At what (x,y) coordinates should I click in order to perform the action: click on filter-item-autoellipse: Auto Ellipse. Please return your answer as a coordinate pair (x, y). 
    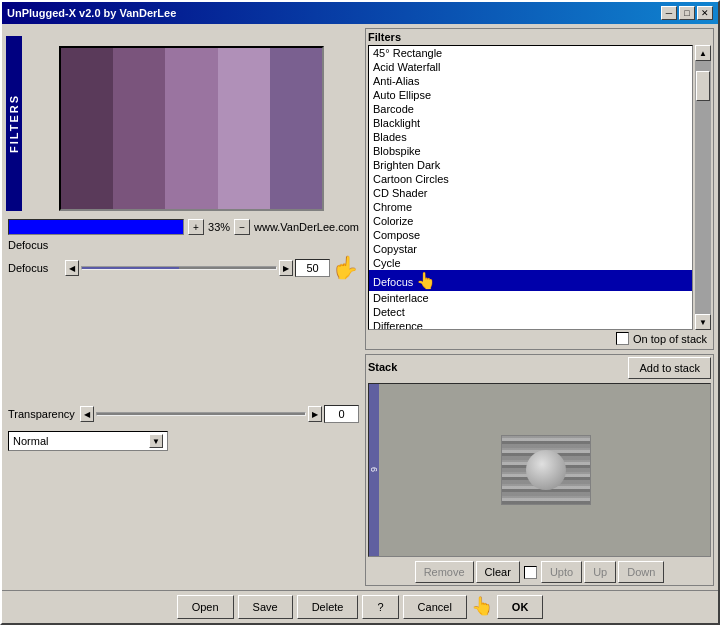
    Looking at the image, I should click on (530, 95).